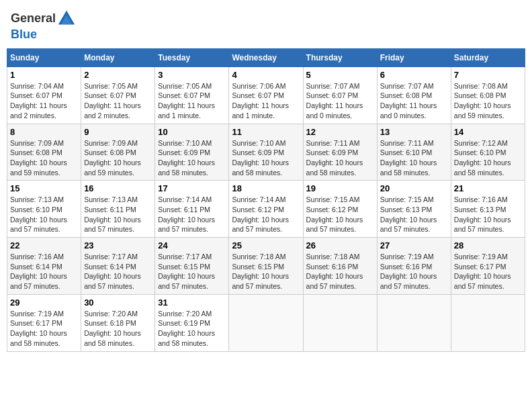  Describe the element at coordinates (266, 95) in the screenshot. I see `calendar-day-cell: 4 Sunrise: 7:06 AMSunset: 6:07 PMDayligh…` at that location.